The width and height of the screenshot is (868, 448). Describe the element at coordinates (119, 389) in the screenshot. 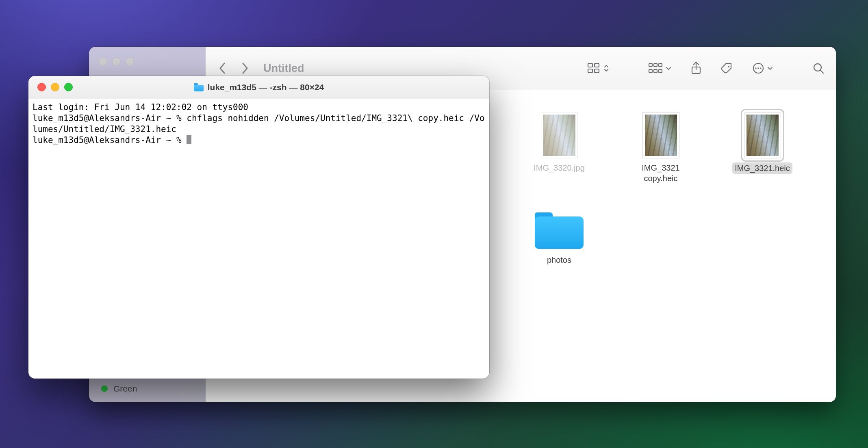

I see `sidebar-tag-green: Green` at that location.